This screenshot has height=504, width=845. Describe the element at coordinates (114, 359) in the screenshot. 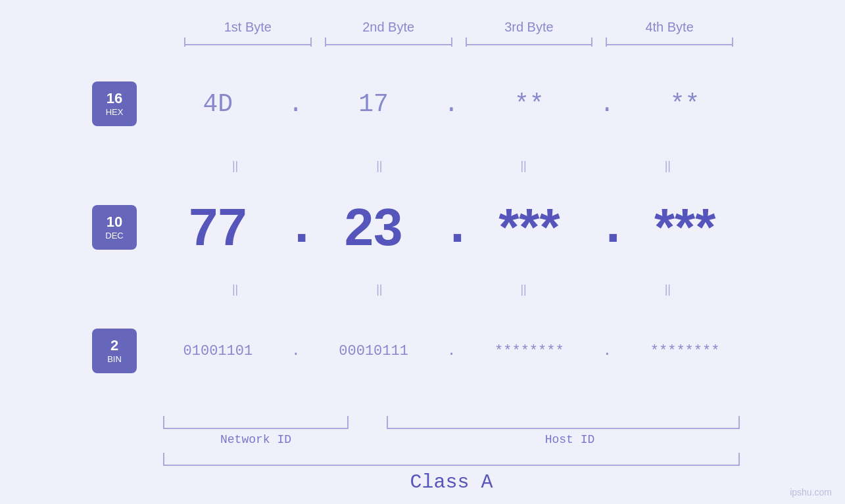

I see `bin-badge-label: BIN` at that location.